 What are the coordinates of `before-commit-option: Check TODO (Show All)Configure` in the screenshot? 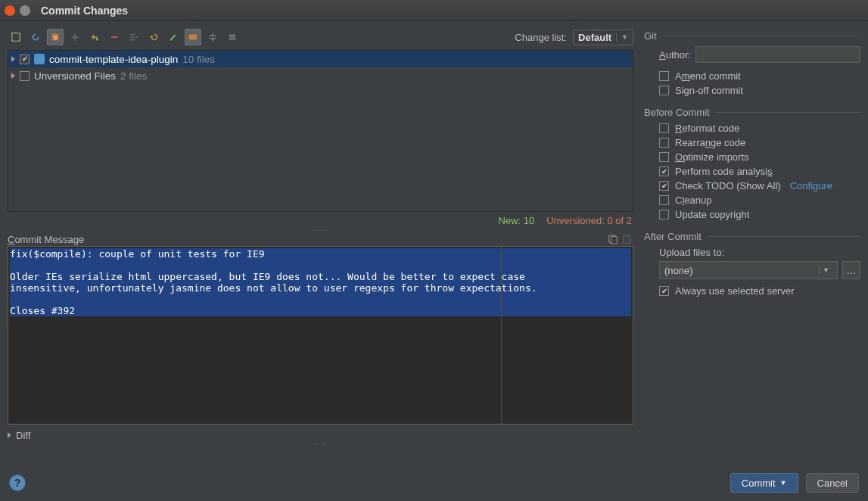 It's located at (760, 186).